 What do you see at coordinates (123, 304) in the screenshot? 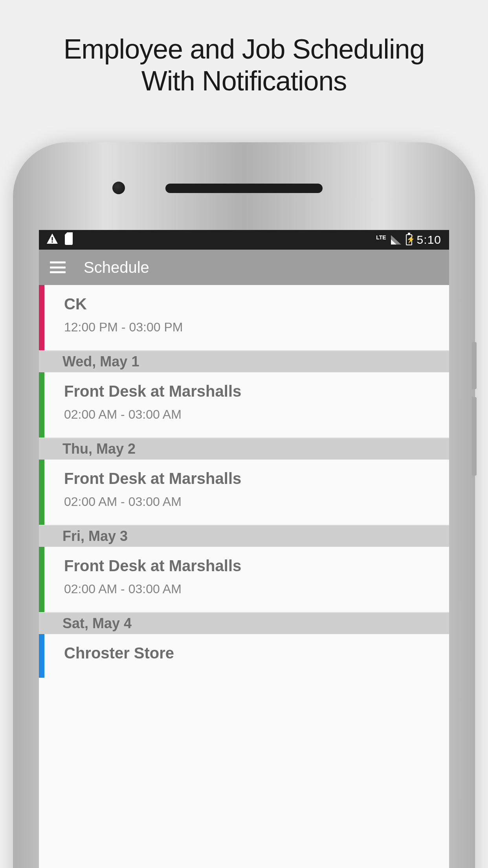
I see `event-title: CK` at bounding box center [123, 304].